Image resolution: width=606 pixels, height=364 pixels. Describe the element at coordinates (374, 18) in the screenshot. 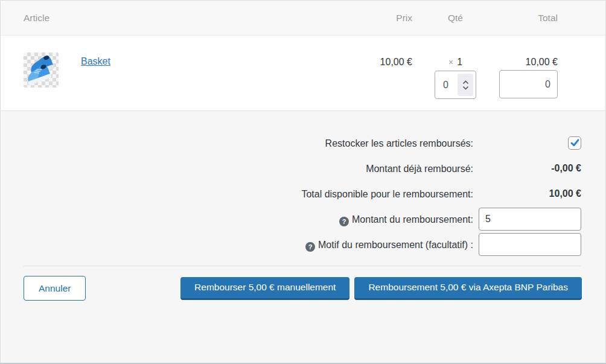

I see `column-header-price: Prix` at that location.